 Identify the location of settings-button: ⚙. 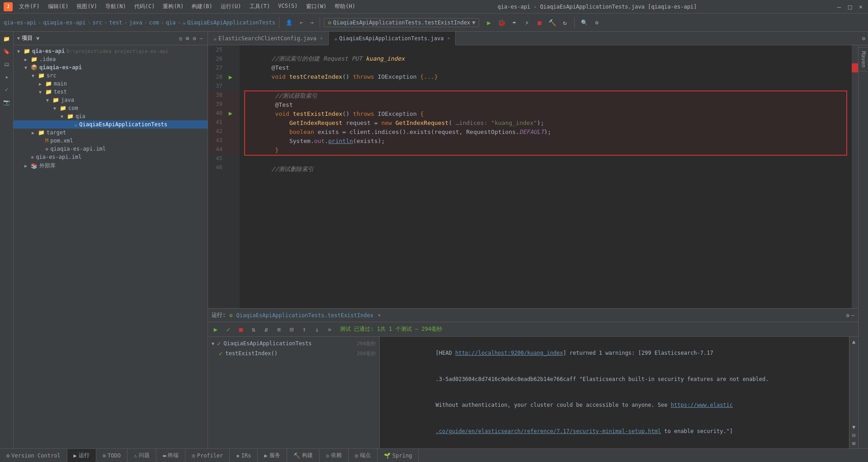
(597, 23).